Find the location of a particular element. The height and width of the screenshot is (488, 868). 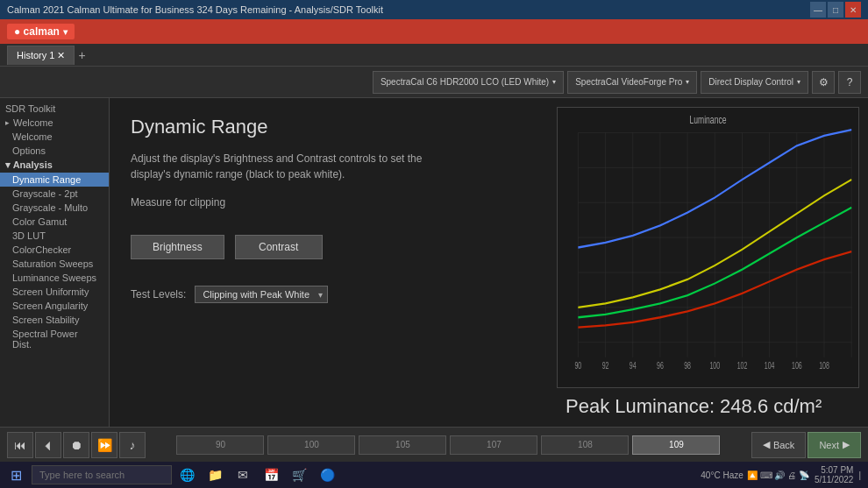

add-tab-button: + is located at coordinates (82, 55).